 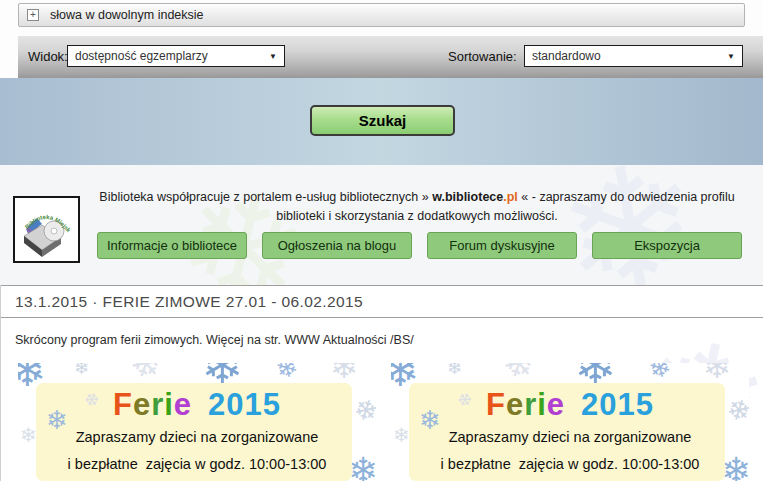 What do you see at coordinates (48, 56) in the screenshot?
I see `widok-label: Widok:` at bounding box center [48, 56].